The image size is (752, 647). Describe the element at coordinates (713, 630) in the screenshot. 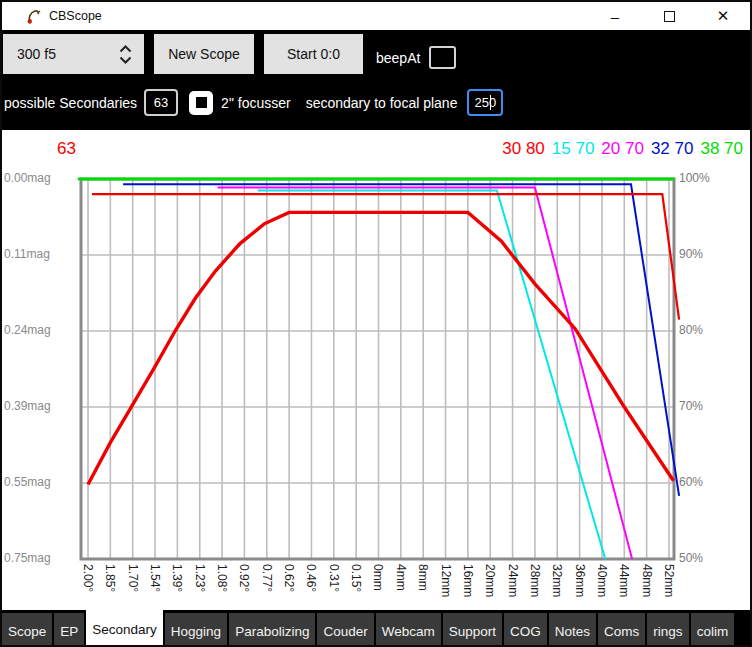

I see `tab-colim: colim` at that location.